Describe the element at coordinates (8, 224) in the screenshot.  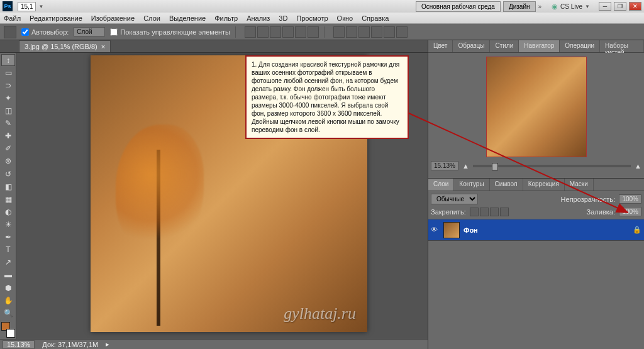
I see `dodge-tool: ☀` at that location.